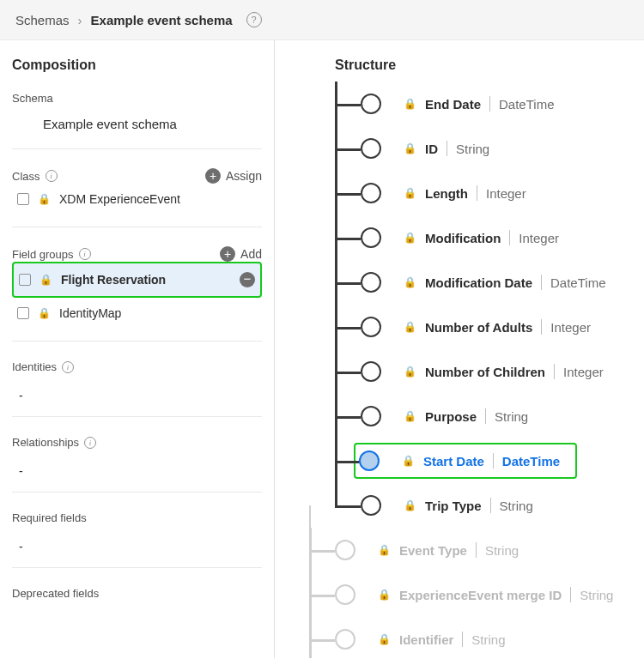 The height and width of the screenshot is (659, 644). What do you see at coordinates (137, 98) in the screenshot?
I see `schema-section-label: Schema` at bounding box center [137, 98].